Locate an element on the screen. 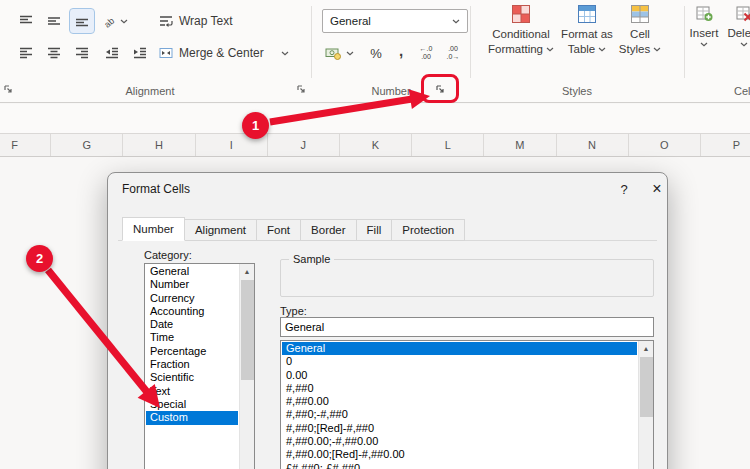 This screenshot has width=750, height=469. align-right-button is located at coordinates (82, 53).